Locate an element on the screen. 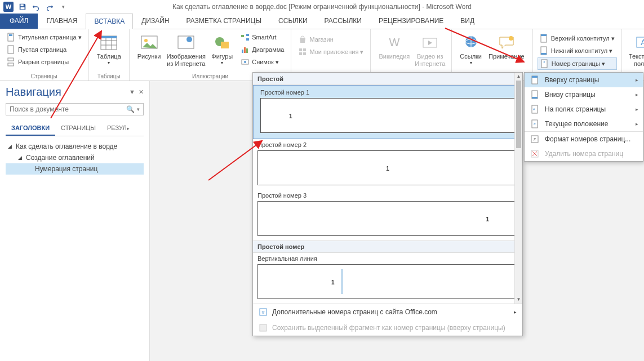  search-icon: 🔍 is located at coordinates (131, 109).